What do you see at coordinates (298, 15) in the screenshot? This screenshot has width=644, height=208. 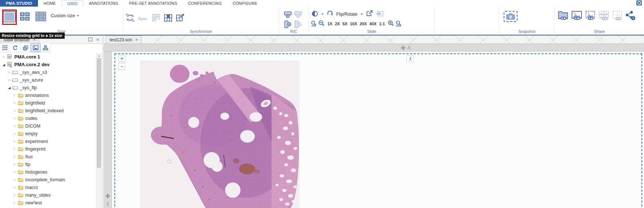 I see `remove-row-icon` at bounding box center [298, 15].